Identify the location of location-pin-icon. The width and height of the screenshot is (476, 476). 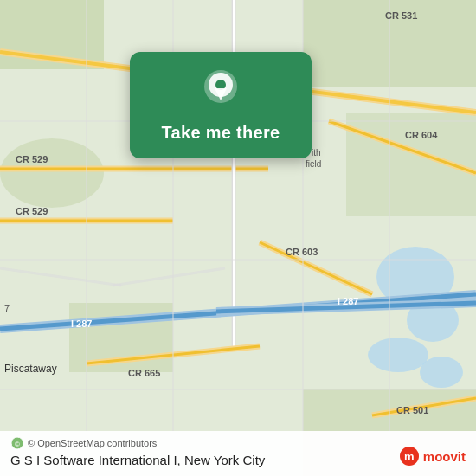
(221, 91).